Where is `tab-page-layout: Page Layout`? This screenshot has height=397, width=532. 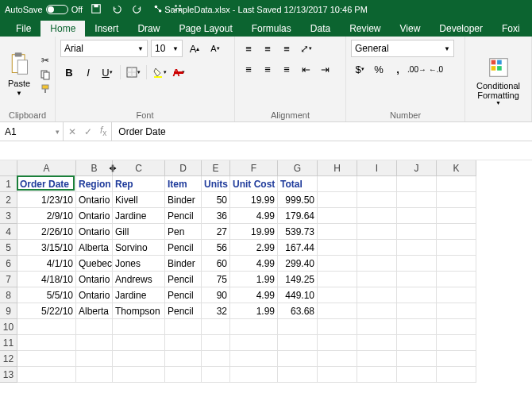 tab-page-layout: Page Layout is located at coordinates (205, 29).